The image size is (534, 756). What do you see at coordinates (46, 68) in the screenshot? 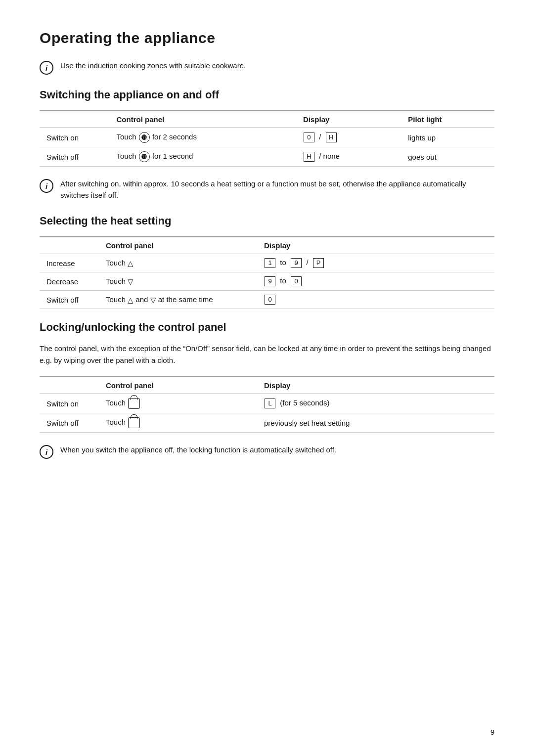
I see `info-icon-1: i` at bounding box center [46, 68].